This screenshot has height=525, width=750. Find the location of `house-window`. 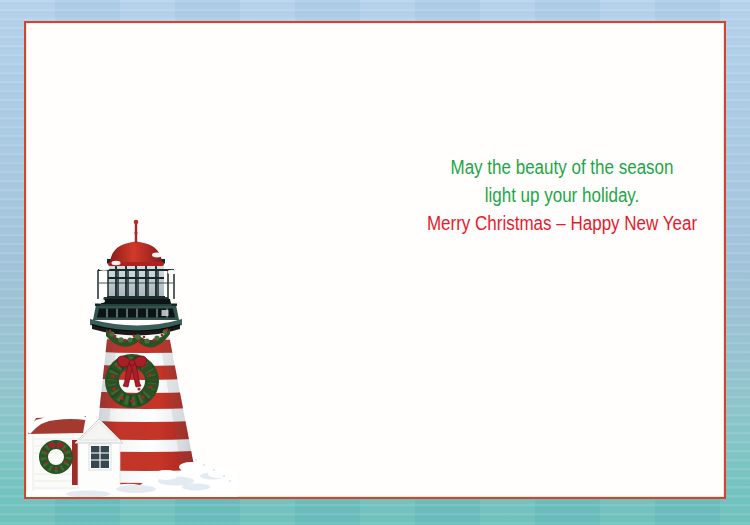

house-window is located at coordinates (100, 457).